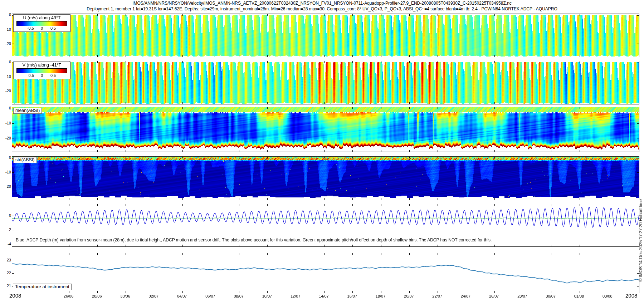 The width and height of the screenshot is (644, 304). Describe the element at coordinates (154, 296) in the screenshot. I see `x-tick-label: 02/07` at that location.